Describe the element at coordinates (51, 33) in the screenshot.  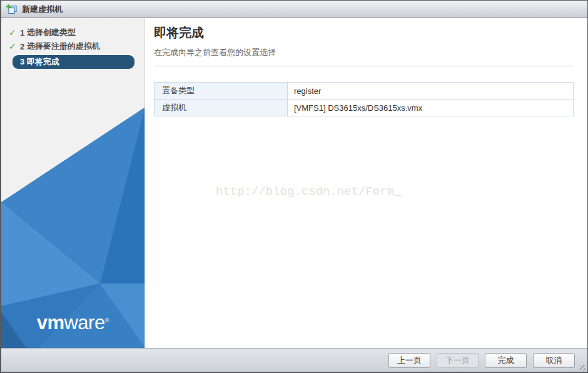
I see `step-label: 选择创建类型` at that location.